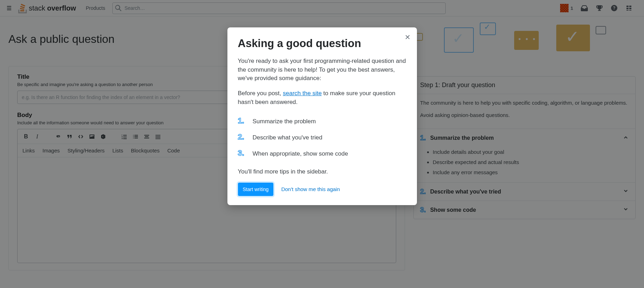 This screenshot has height=288, width=644. Describe the element at coordinates (303, 93) in the screenshot. I see `search-site-link: search the site` at that location.